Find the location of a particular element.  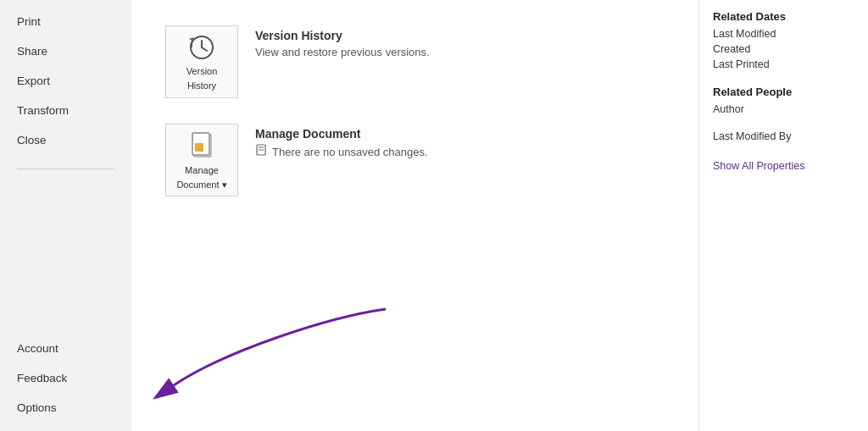

panel-author: Author is located at coordinates (783, 109).